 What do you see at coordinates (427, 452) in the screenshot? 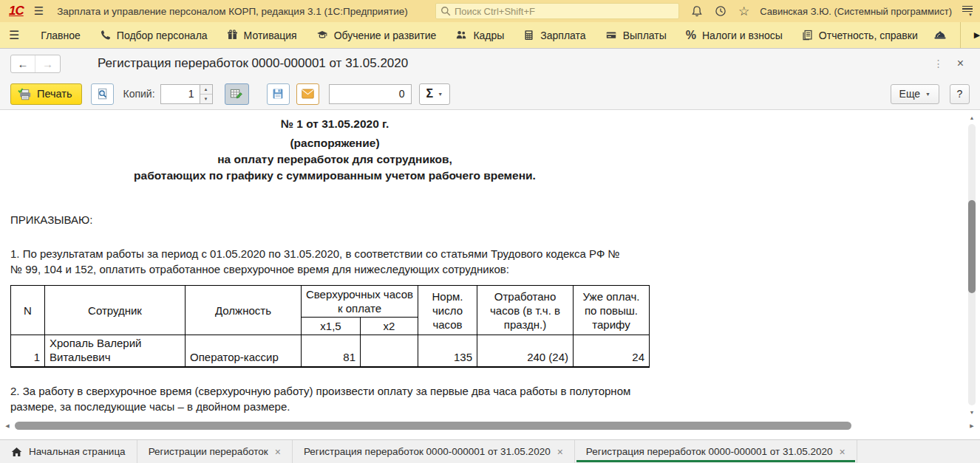
I see `tab-label: Регистрация переработок 0000-000001 от 3…` at bounding box center [427, 452].